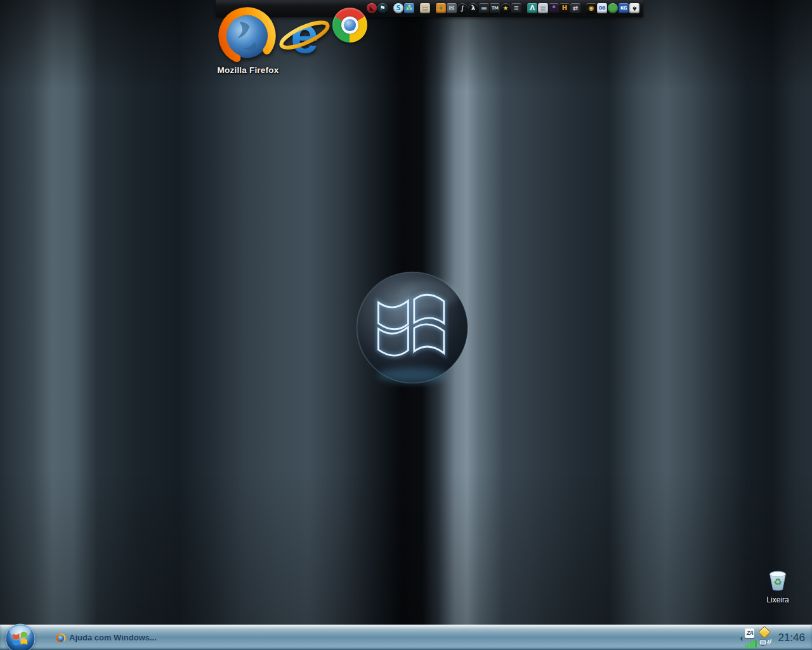 The width and height of the screenshot is (812, 650). Describe the element at coordinates (591, 8) in the screenshot. I see `gold-disc-icon: ◉` at that location.